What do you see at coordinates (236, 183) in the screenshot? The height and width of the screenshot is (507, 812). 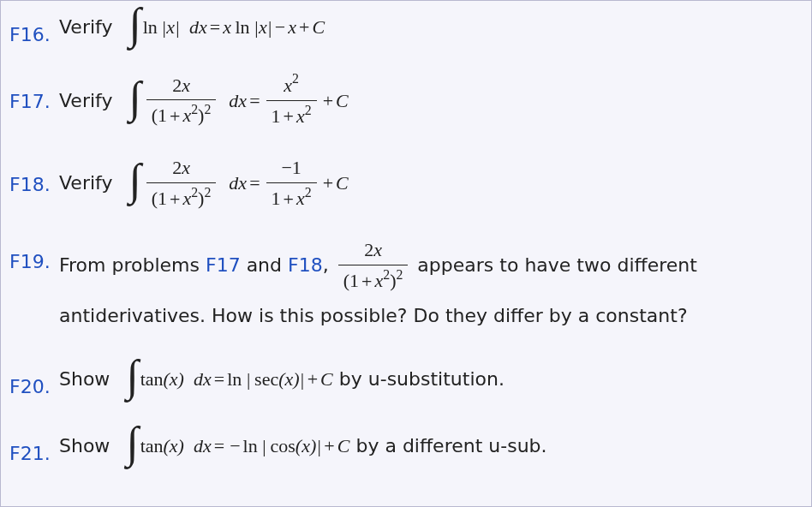 I see `math-expression: ∫2x(1+x2)2 dx=−11+x2+C` at bounding box center [236, 183].